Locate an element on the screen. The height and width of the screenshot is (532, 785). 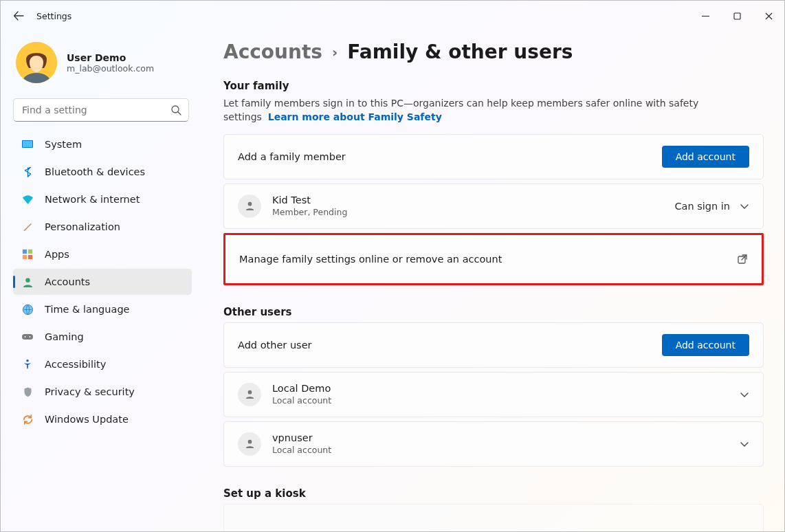
add-family-member-card: Add a family member Add account is located at coordinates (494, 157).